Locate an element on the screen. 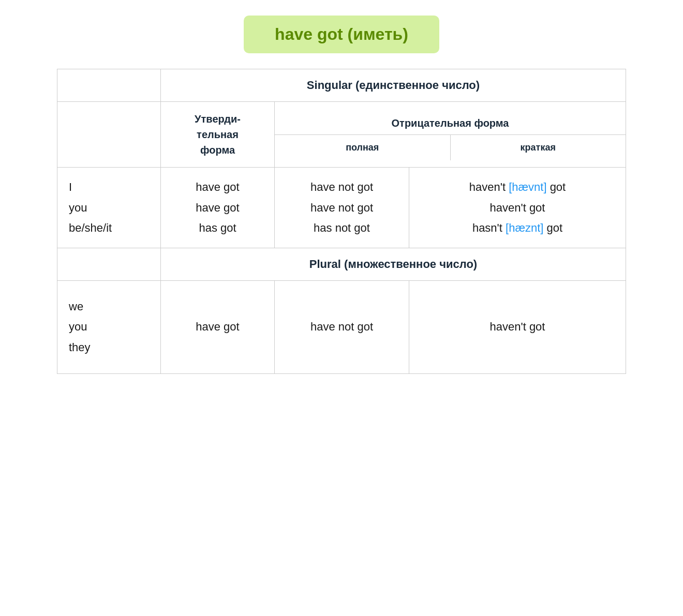 Image resolution: width=683 pixels, height=616 pixels. affirmative-header: Утверди-тельнаяформа is located at coordinates (218, 134).